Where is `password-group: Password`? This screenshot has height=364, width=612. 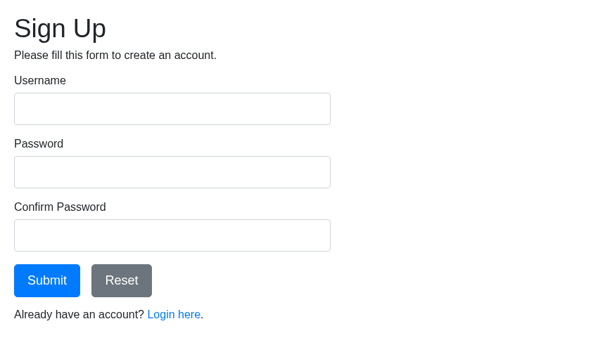 password-group: Password is located at coordinates (172, 163).